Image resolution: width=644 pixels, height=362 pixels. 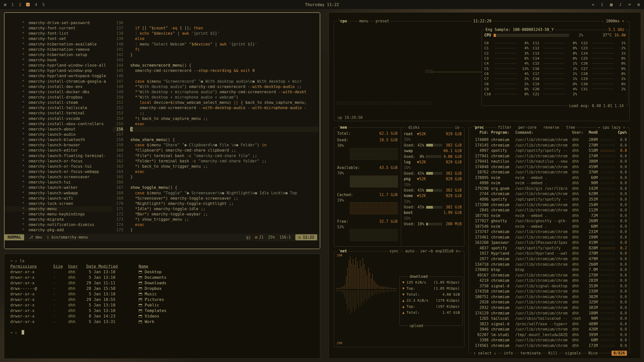 I want to click on process-row: 4837spotify/opt/spotify/spotifydhh820M0.…, so click(x=549, y=248).